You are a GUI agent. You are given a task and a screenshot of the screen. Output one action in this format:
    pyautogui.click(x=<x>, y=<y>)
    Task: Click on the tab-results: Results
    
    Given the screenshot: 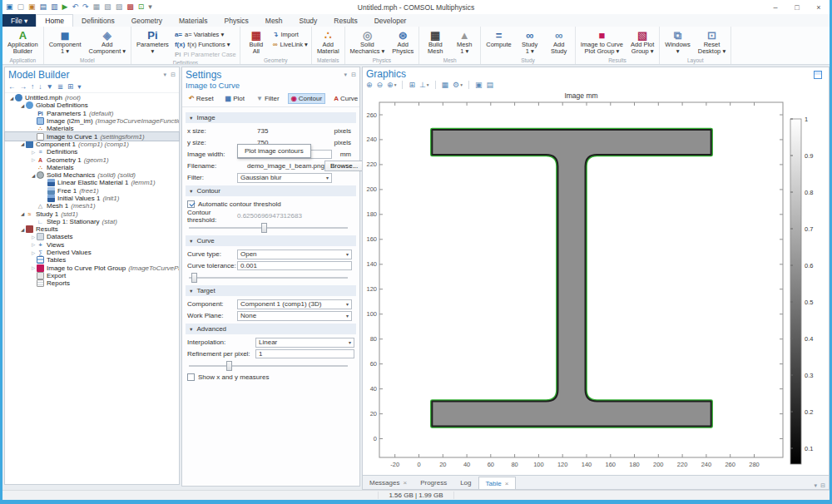 What is the action you would take?
    pyautogui.click(x=345, y=20)
    